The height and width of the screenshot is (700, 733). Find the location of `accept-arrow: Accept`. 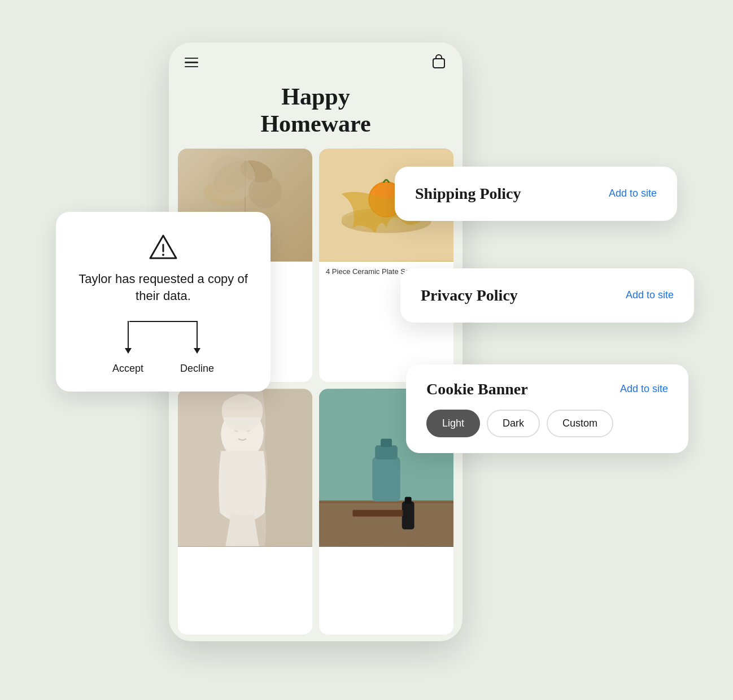

accept-arrow: Accept is located at coordinates (128, 348).